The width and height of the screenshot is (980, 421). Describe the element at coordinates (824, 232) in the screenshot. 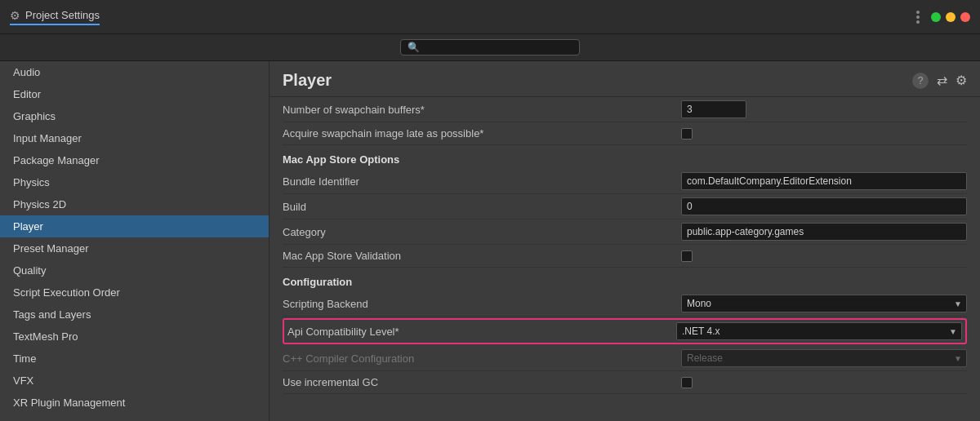

I see `category-input` at that location.